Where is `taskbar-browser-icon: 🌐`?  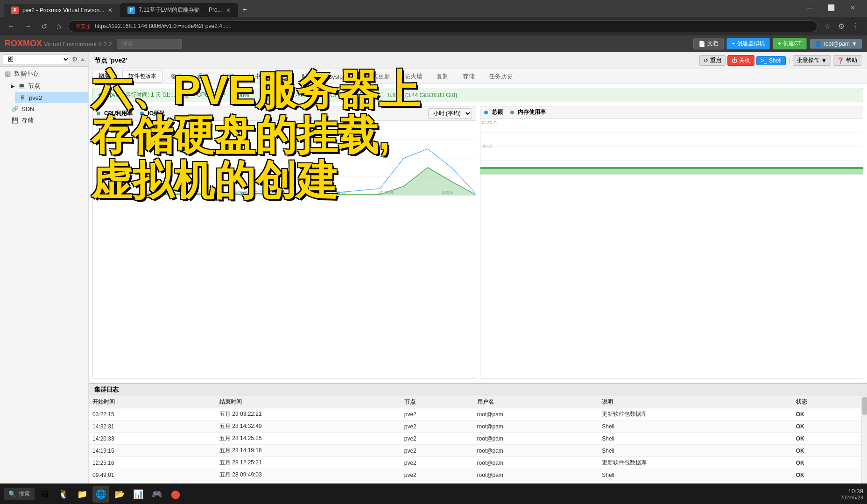 taskbar-browser-icon: 🌐 is located at coordinates (101, 494).